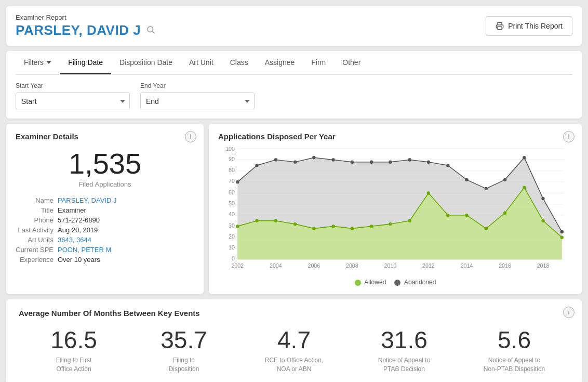 The width and height of the screenshot is (588, 382). What do you see at coordinates (34, 230) in the screenshot?
I see `last-activity-key: Last Activity` at bounding box center [34, 230].